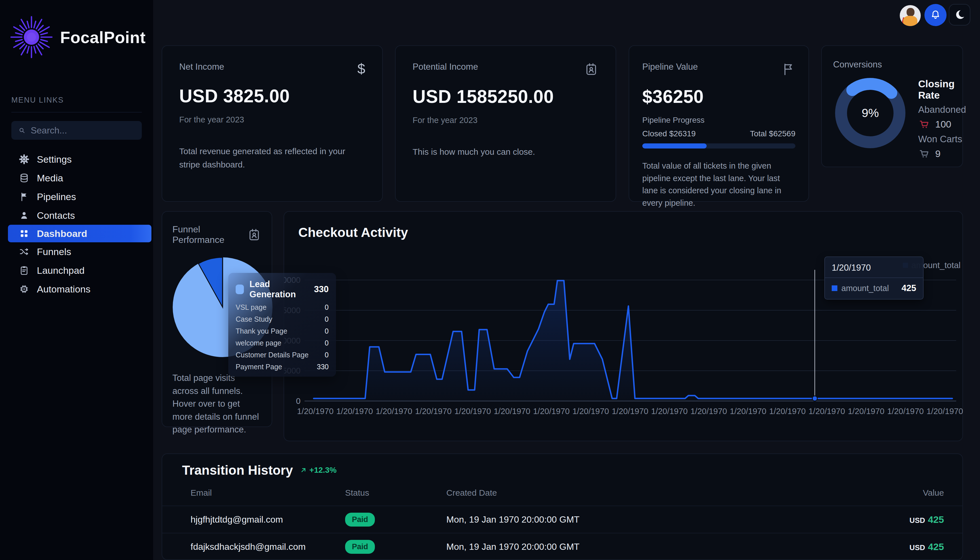 The image size is (980, 560). I want to click on chart-tooltip-swatch, so click(835, 288).